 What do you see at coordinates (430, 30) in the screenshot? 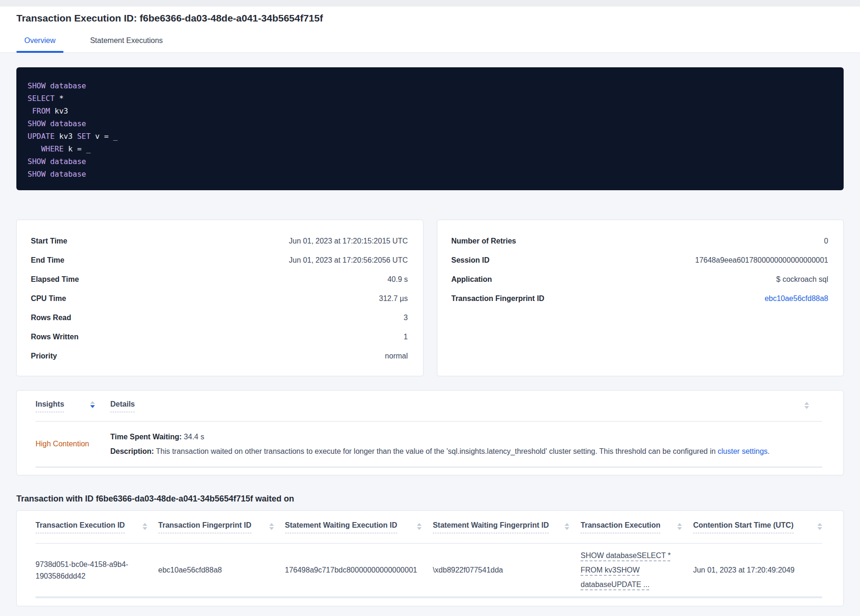
I see `page-header: Transaction Execution ID: f6be6366-da03-…` at bounding box center [430, 30].